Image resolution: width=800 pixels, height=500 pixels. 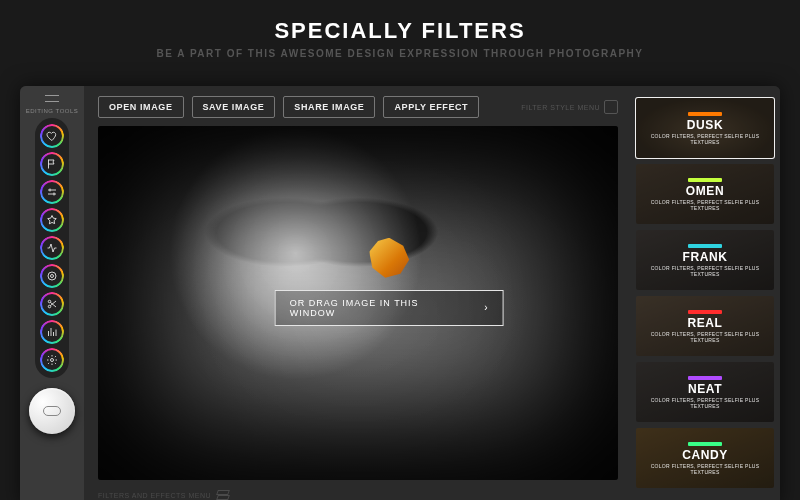 I want to click on filter-name: CANDY, so click(x=705, y=455).